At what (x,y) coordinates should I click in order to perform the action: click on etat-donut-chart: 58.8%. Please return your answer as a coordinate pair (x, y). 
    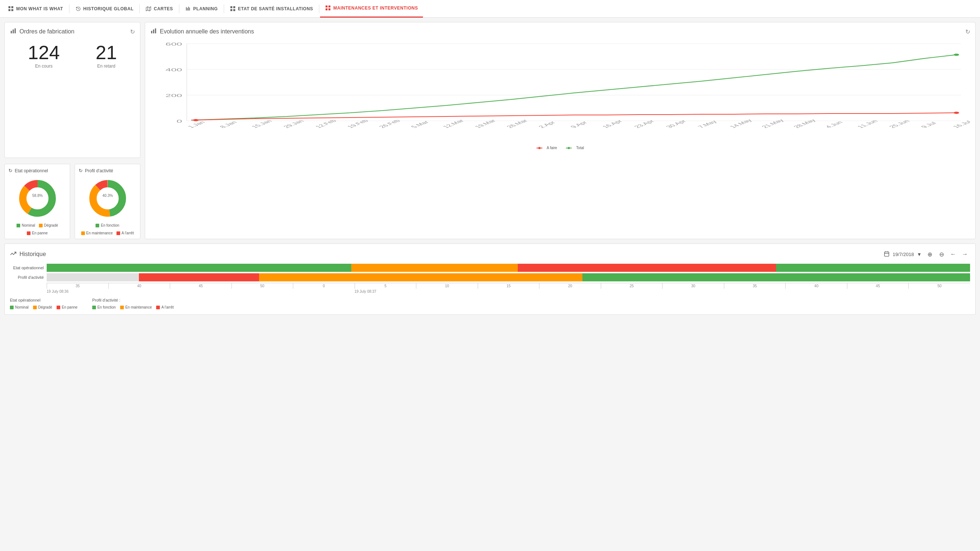
    Looking at the image, I should click on (37, 198).